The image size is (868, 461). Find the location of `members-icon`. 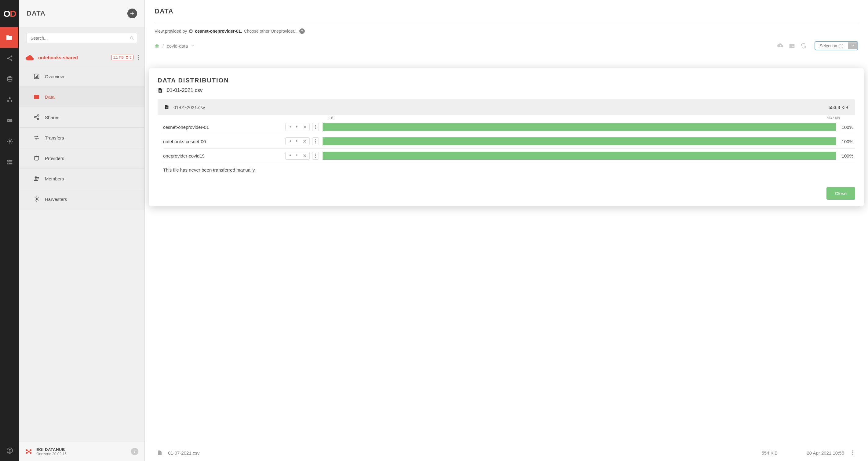

members-icon is located at coordinates (37, 178).